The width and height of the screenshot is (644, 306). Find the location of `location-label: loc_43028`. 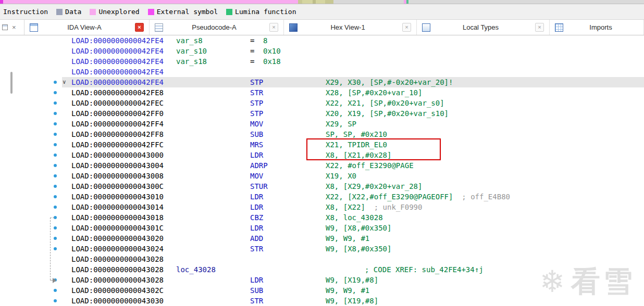

location-label: loc_43028 is located at coordinates (196, 270).